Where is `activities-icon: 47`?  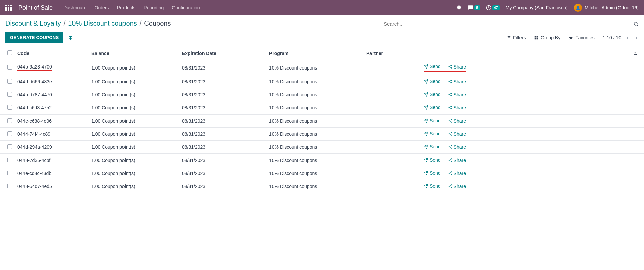 activities-icon: 47 is located at coordinates (493, 8).